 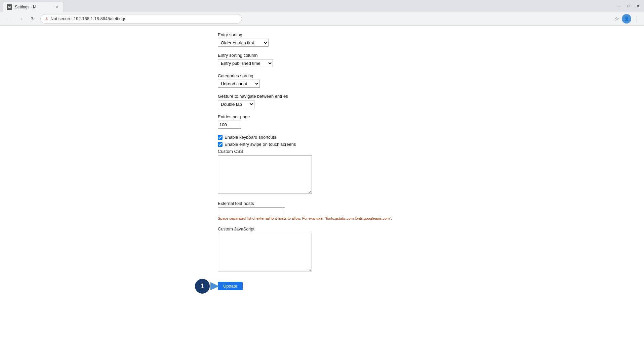 What do you see at coordinates (215, 286) in the screenshot?
I see `annotation-arrow` at bounding box center [215, 286].